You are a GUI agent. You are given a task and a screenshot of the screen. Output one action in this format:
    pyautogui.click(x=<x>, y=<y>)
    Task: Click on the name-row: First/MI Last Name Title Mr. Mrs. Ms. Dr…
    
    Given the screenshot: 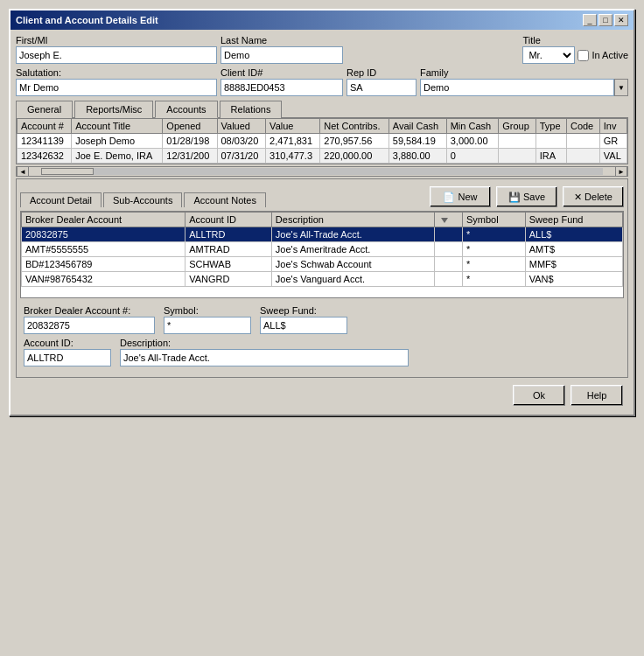 What is the action you would take?
    pyautogui.click(x=322, y=49)
    